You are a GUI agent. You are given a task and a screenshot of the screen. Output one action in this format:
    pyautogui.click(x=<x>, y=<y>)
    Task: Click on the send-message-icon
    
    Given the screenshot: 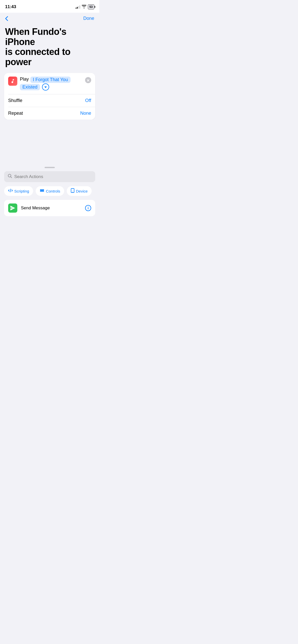 What is the action you would take?
    pyautogui.click(x=13, y=208)
    